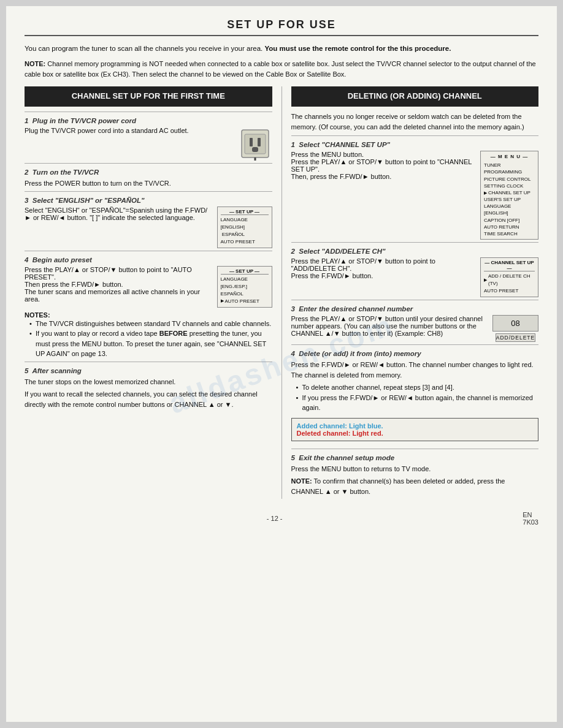  What do you see at coordinates (359, 354) in the screenshot?
I see `right-step-4-title: Delete (or add) it from (into) memory` at bounding box center [359, 354].